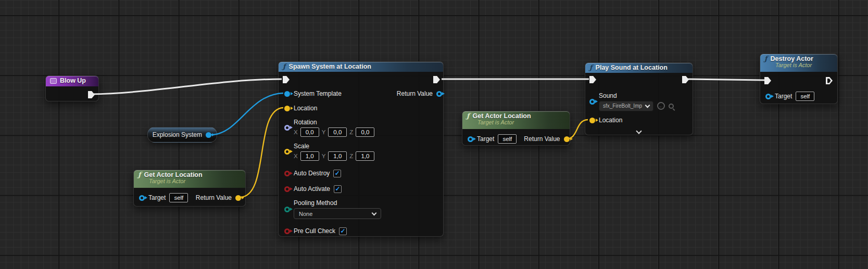 This screenshot has height=269, width=868. Describe the element at coordinates (313, 94) in the screenshot. I see `system-template-row: System Template` at that location.